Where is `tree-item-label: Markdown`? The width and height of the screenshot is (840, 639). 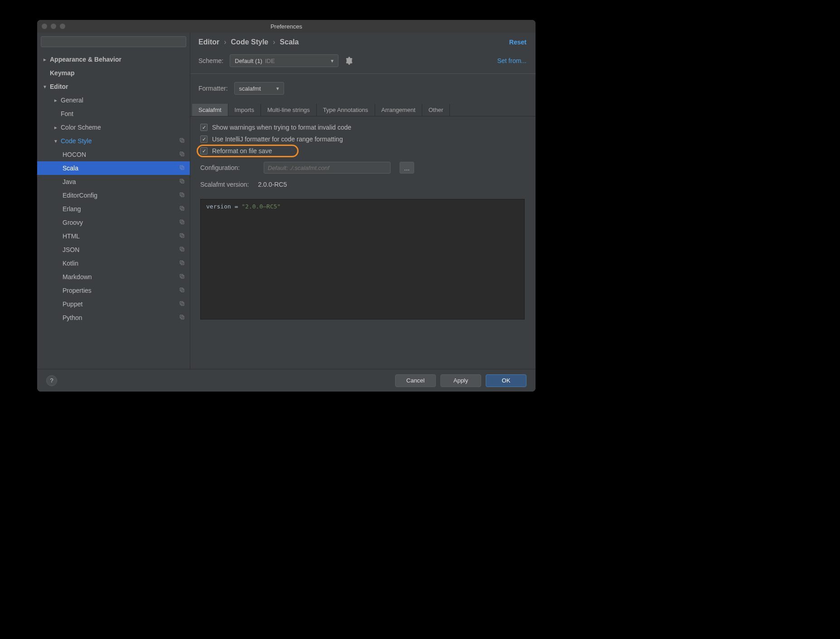
tree-item-label: Markdown is located at coordinates (121, 277).